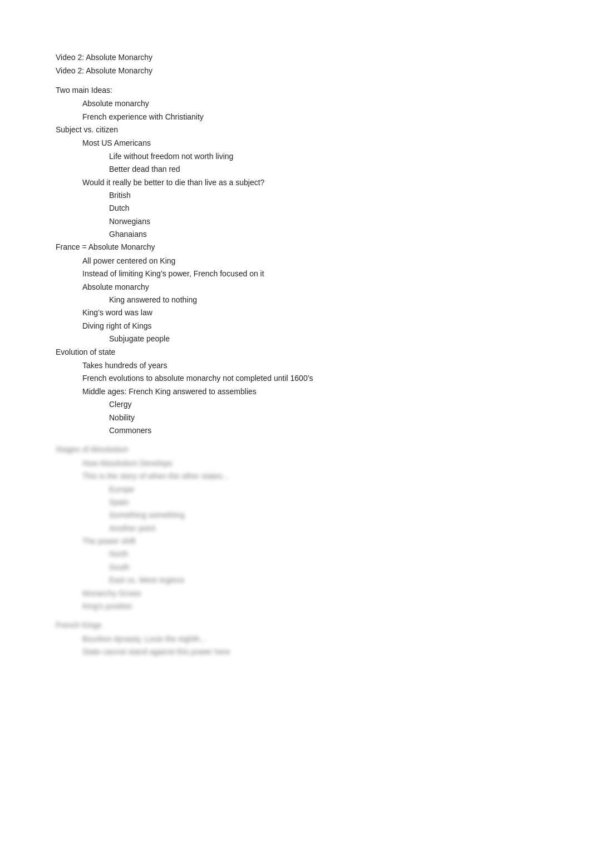 The height and width of the screenshot is (868, 591). What do you see at coordinates (127, 463) in the screenshot?
I see `blurred-1-text: How Absolutism Develops` at bounding box center [127, 463].